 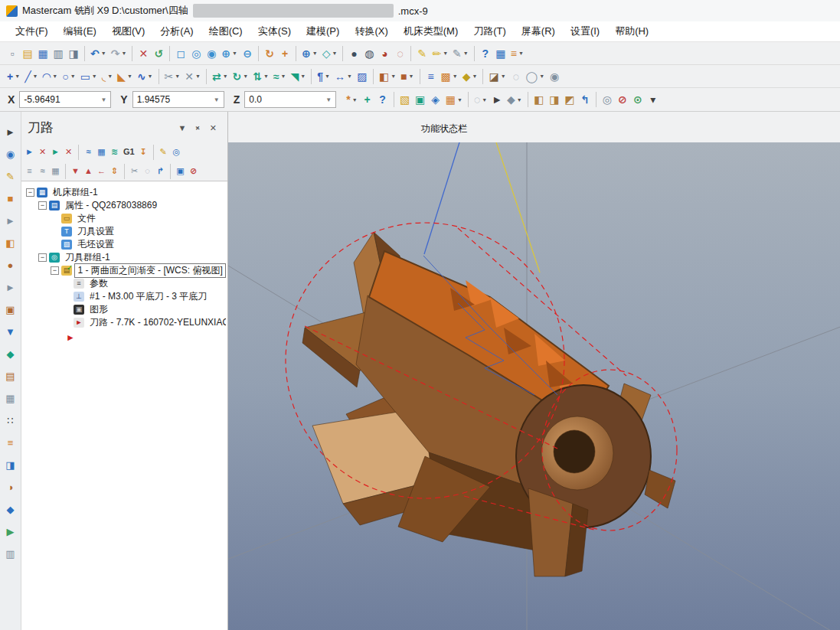 What do you see at coordinates (11, 554) in the screenshot?
I see `strip-post-icon: ▥` at bounding box center [11, 554].